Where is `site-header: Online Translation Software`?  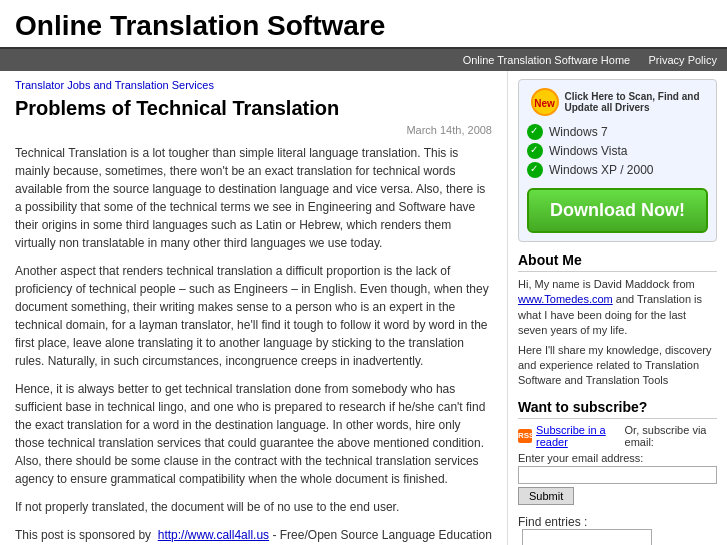 site-header: Online Translation Software is located at coordinates (364, 24).